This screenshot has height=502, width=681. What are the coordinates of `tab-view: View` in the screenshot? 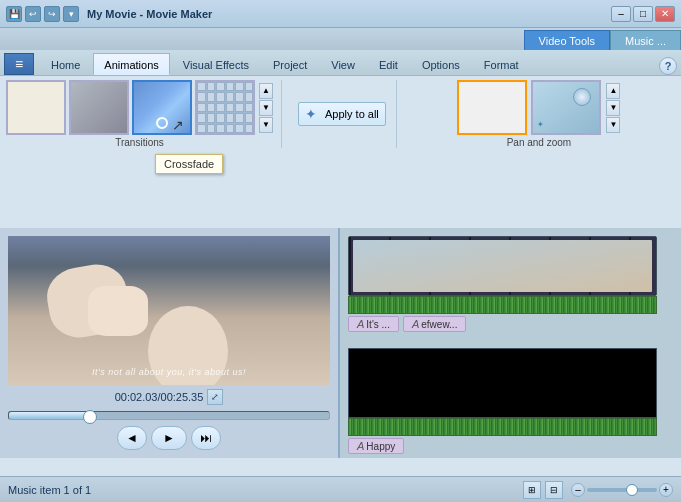 It's located at (343, 64).